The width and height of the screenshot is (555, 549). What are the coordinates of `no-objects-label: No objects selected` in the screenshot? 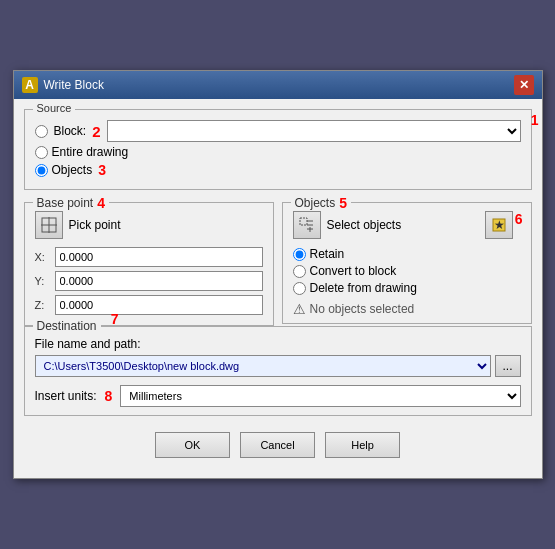 It's located at (362, 309).